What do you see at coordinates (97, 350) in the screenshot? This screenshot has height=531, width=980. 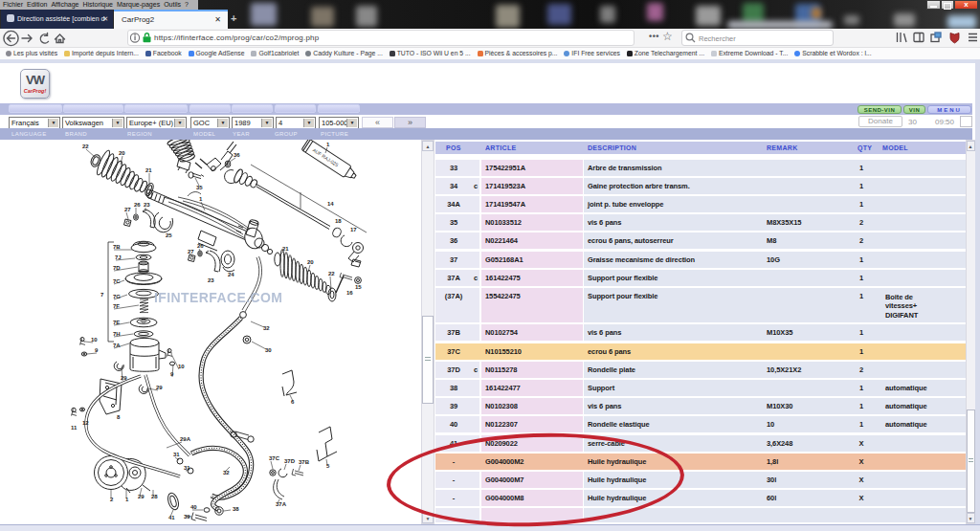 I see `svg-text: 9` at bounding box center [97, 350].